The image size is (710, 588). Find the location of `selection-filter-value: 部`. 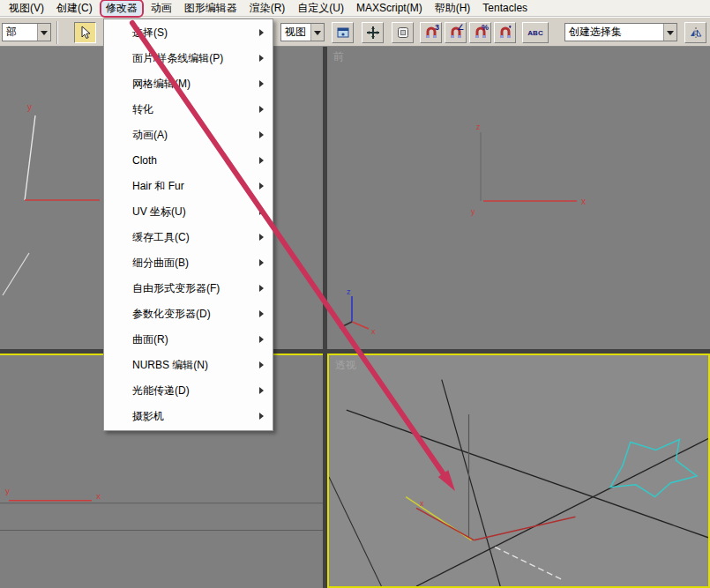

selection-filter-value: 部 is located at coordinates (11, 32).